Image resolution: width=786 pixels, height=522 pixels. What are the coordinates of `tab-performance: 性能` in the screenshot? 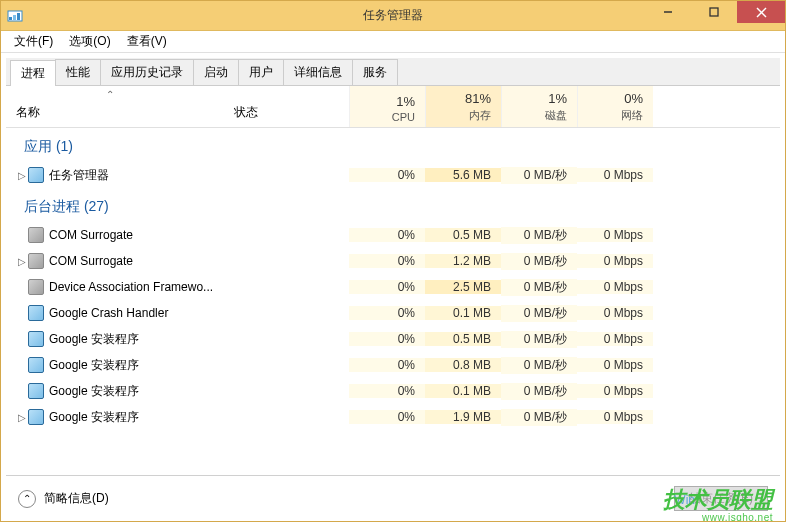 It's located at (78, 72).